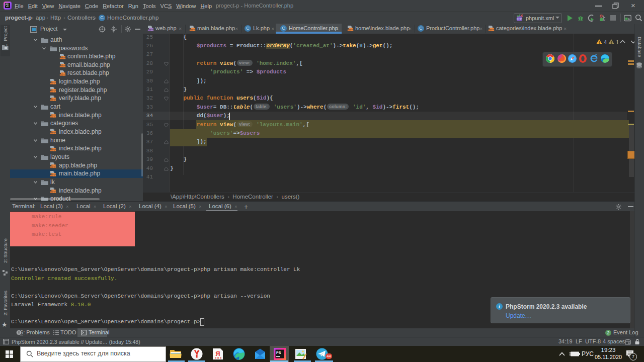  What do you see at coordinates (617, 42) in the screenshot?
I see `svg-text: 1` at bounding box center [617, 42].